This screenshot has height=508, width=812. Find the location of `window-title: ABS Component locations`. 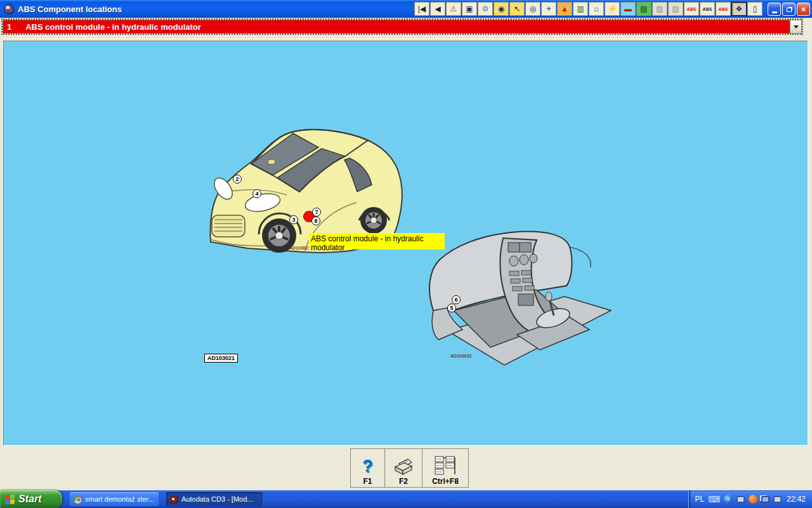

window-title: ABS Component locations is located at coordinates (70, 9).